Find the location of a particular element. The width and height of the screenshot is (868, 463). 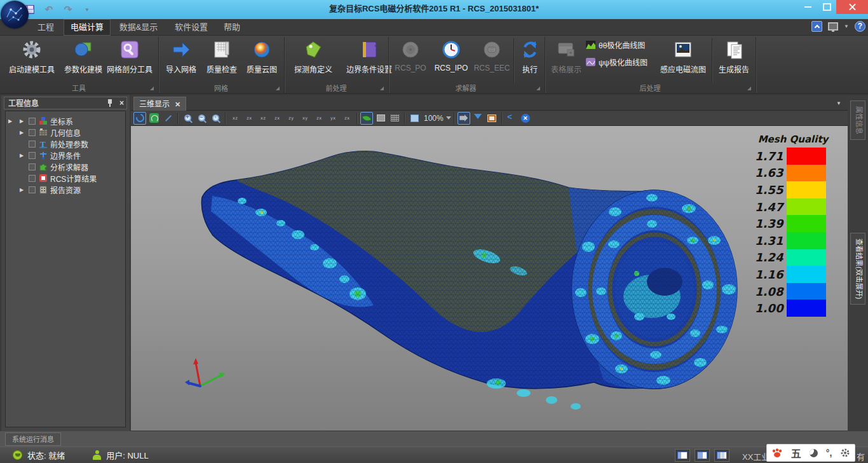

help-button: ? is located at coordinates (860, 27).